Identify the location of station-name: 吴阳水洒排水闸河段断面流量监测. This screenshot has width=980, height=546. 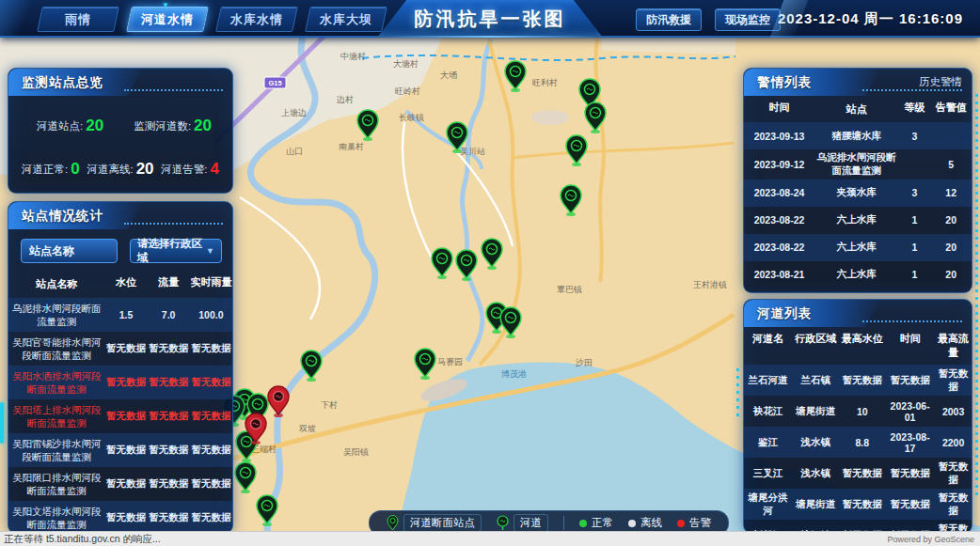
(56, 382).